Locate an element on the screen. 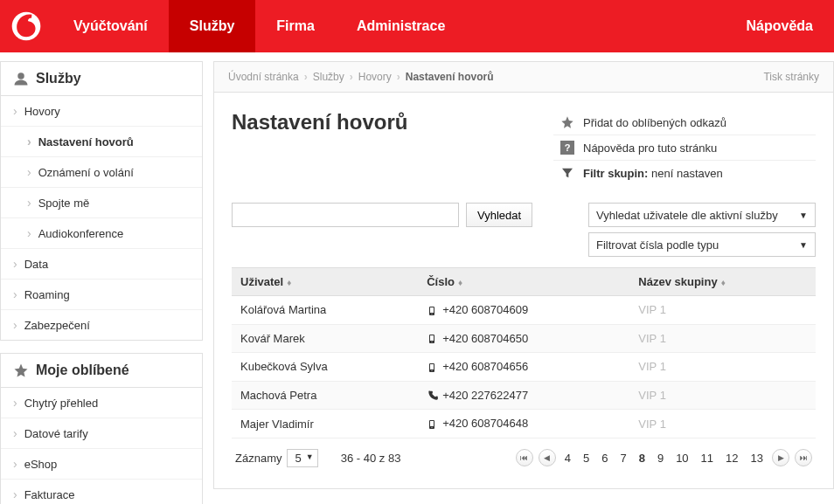 The image size is (834, 504). pager-prev: ◀ is located at coordinates (547, 458).